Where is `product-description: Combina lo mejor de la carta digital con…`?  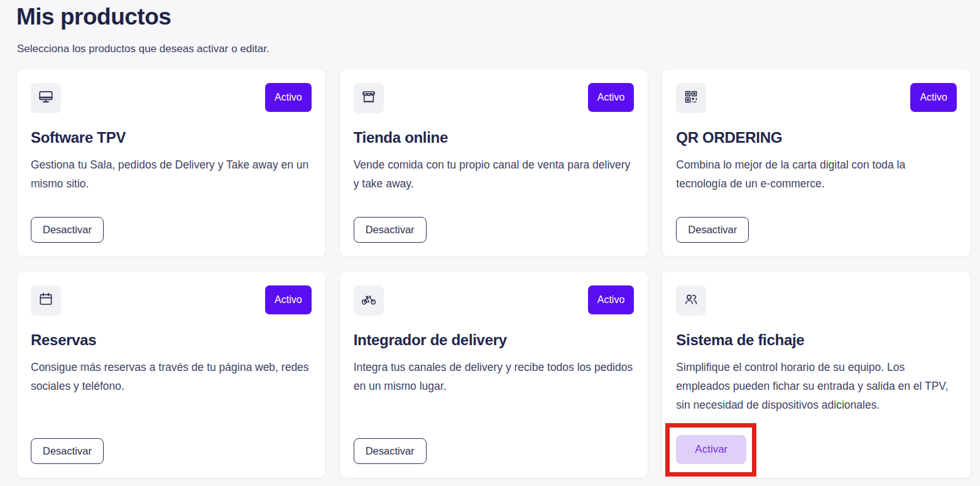 product-description: Combina lo mejor de la carta digital con… is located at coordinates (817, 174).